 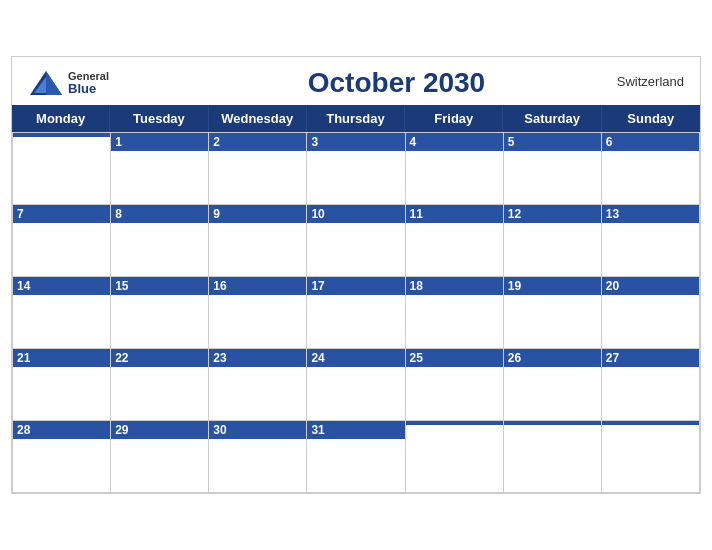 I want to click on cell-date: 31, so click(x=356, y=430).